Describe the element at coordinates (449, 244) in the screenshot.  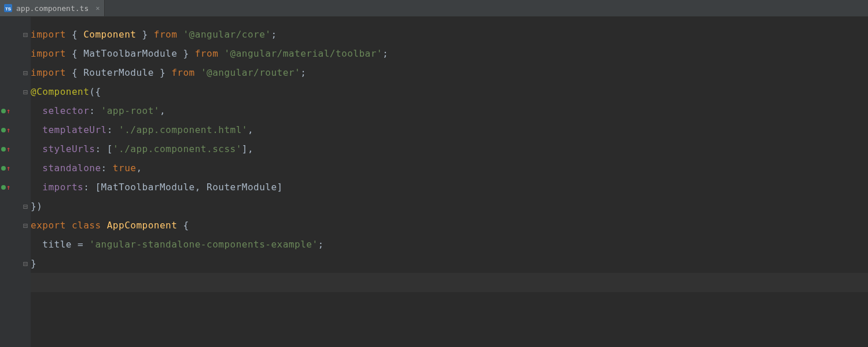
I see `code-line: title = 'angular-standalone-components-e…` at that location.